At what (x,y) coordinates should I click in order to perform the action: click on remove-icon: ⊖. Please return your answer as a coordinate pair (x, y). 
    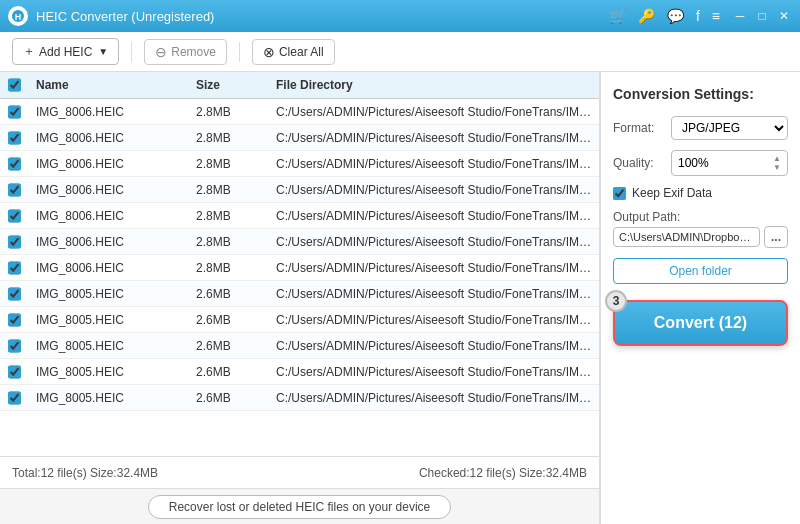
    Looking at the image, I should click on (161, 52).